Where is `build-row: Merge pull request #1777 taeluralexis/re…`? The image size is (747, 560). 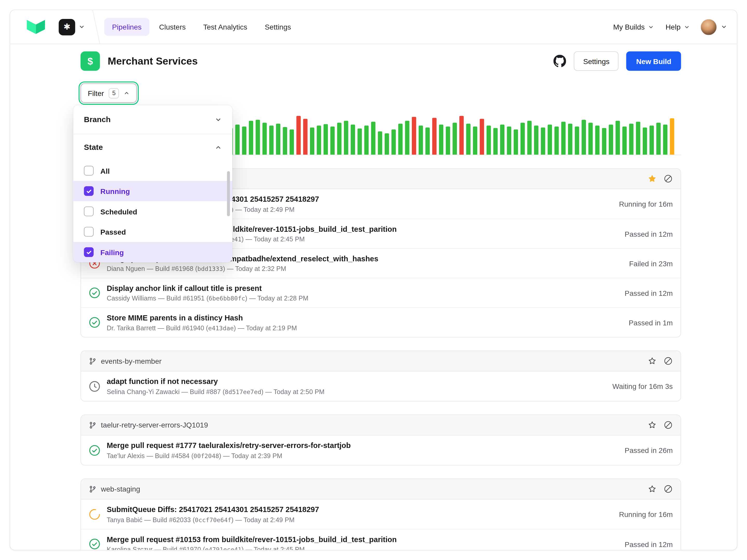 build-row: Merge pull request #1777 taeluralexis/re… is located at coordinates (381, 450).